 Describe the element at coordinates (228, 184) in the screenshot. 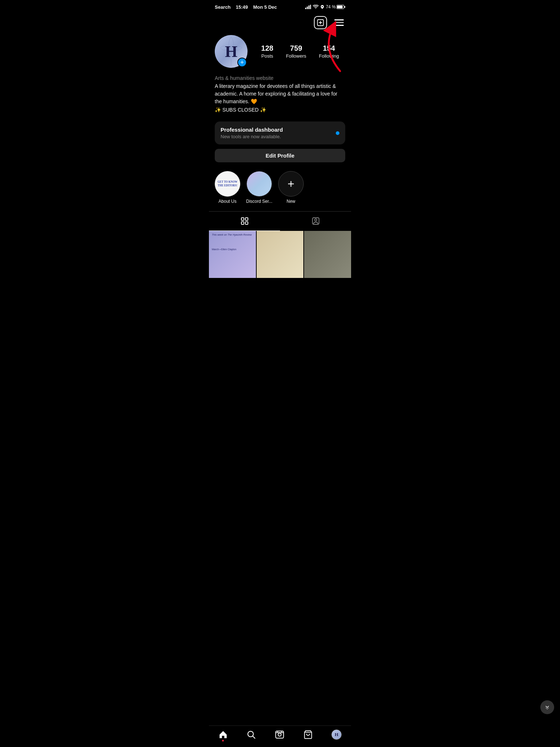

I see `about-us-text: GET TO KNOW THE EDITORS!` at that location.